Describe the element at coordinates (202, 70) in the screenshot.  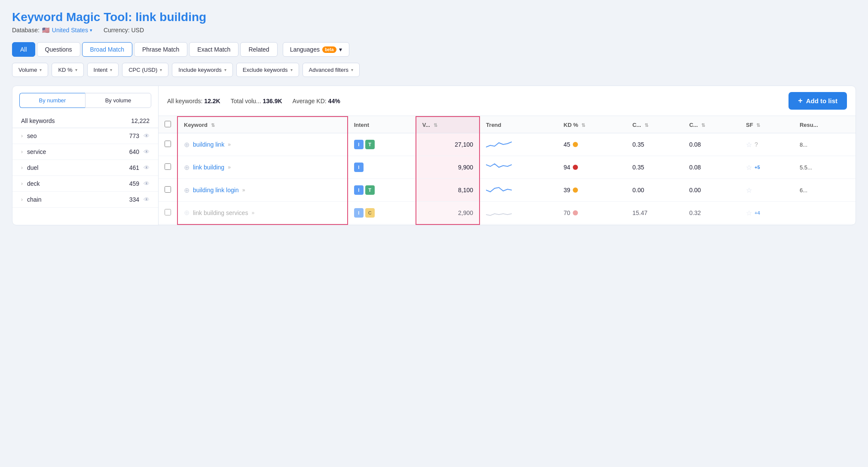
I see `filter-include: Include keywords ▾` at that location.